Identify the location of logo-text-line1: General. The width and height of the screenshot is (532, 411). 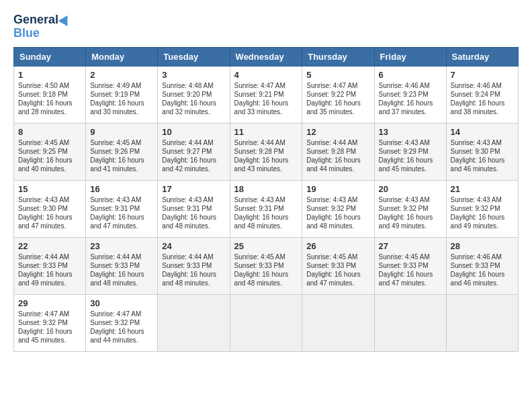
(36, 20).